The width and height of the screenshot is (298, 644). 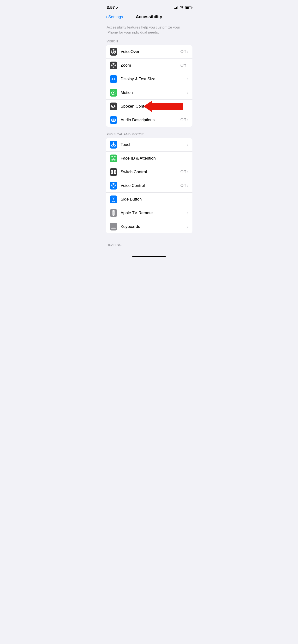 I want to click on zoom-label: Zoom, so click(x=151, y=66).